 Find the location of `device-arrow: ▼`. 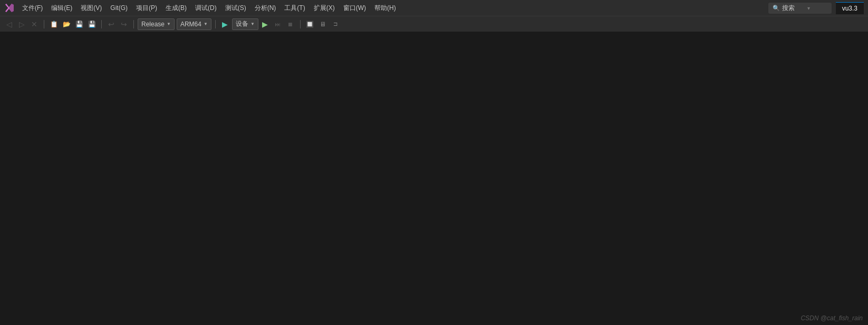

device-arrow: ▼ is located at coordinates (253, 24).